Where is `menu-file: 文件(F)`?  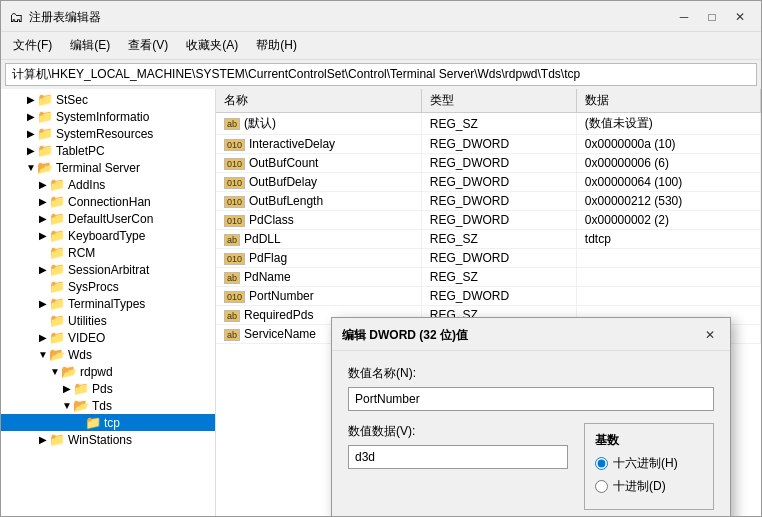
menu-file: 文件(F) is located at coordinates (32, 46).